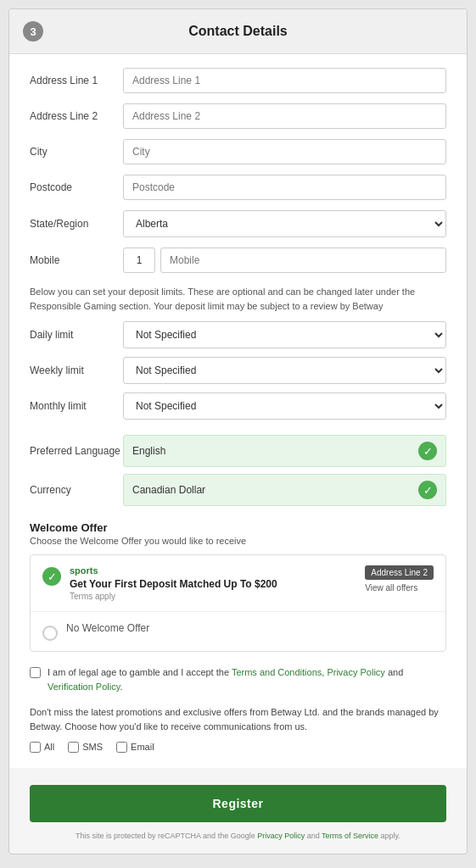 The height and width of the screenshot is (868, 476). What do you see at coordinates (238, 680) in the screenshot?
I see `legal-check-row: I am of legal age to gamble and I accept…` at bounding box center [238, 680].